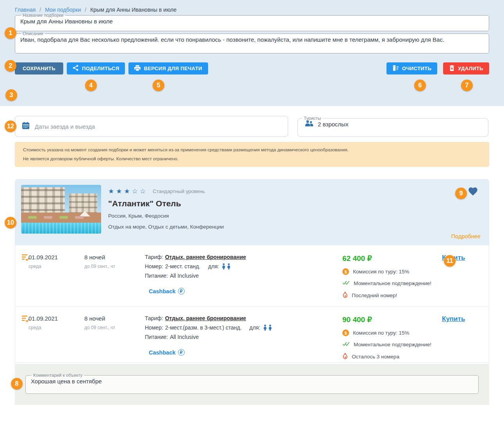 The image size is (504, 429). Describe the element at coordinates (252, 69) in the screenshot. I see `toolbar: СОХРАНИТЬ ПОДЕЛИТЬСЯ ВЕРСИЯ ДЛЯ ПЕЧАТИ О…` at that location.